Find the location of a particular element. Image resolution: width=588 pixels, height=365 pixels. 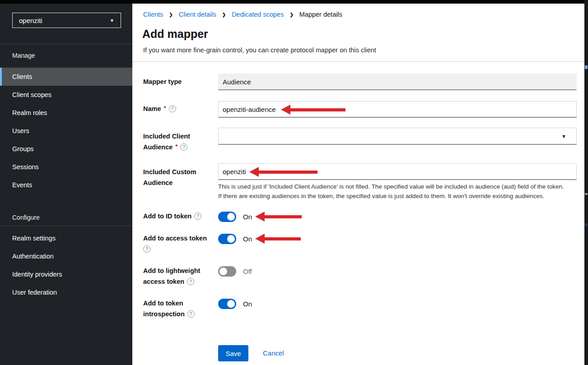

included-custom-audience-label-line2: Audience is located at coordinates (158, 183).